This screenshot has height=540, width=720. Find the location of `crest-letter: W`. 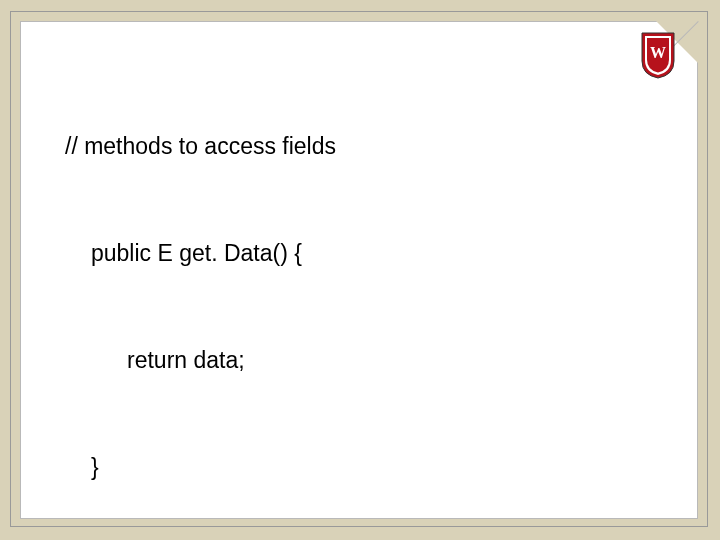

crest-letter: W is located at coordinates (658, 52).